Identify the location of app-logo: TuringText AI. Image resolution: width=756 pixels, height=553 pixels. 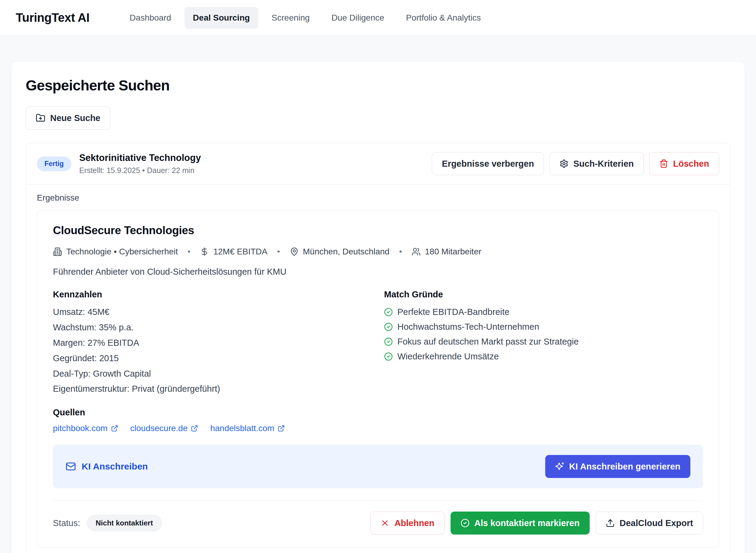
(53, 18).